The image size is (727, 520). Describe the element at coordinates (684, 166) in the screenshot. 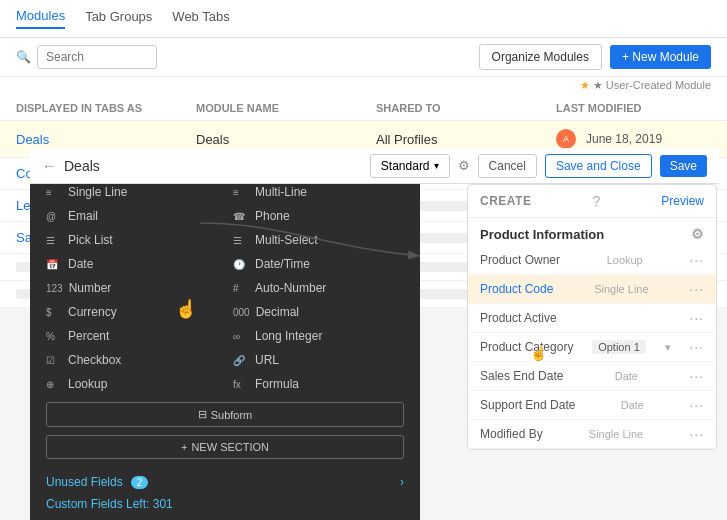

I see `save-button: Save` at that location.